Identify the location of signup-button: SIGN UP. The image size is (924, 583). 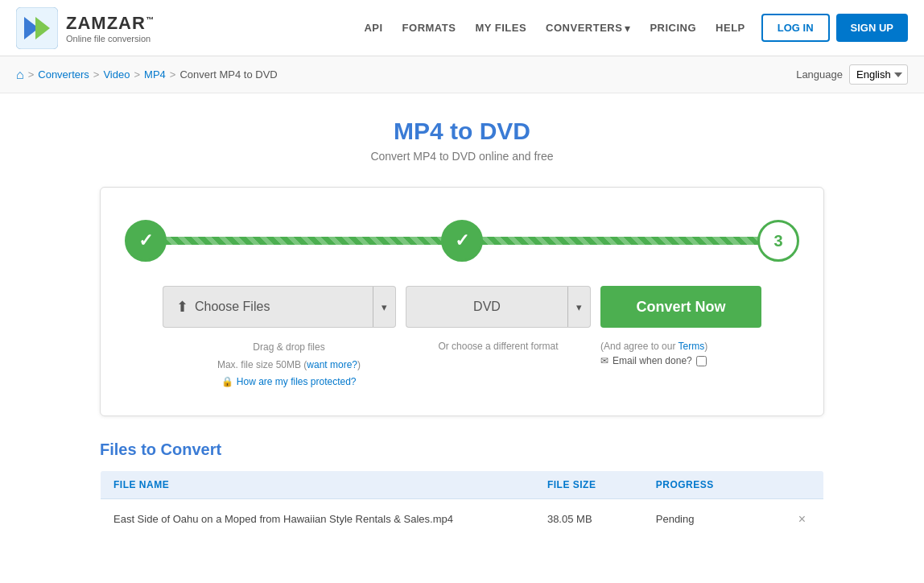
(872, 27).